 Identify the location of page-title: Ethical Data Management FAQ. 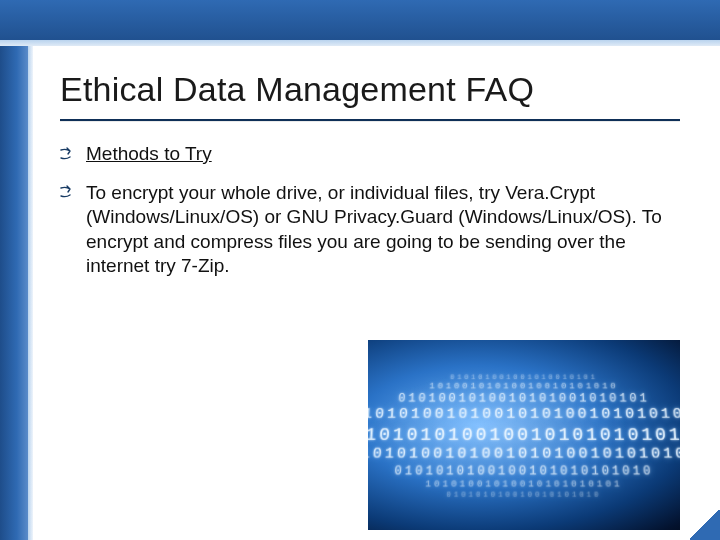
(370, 90).